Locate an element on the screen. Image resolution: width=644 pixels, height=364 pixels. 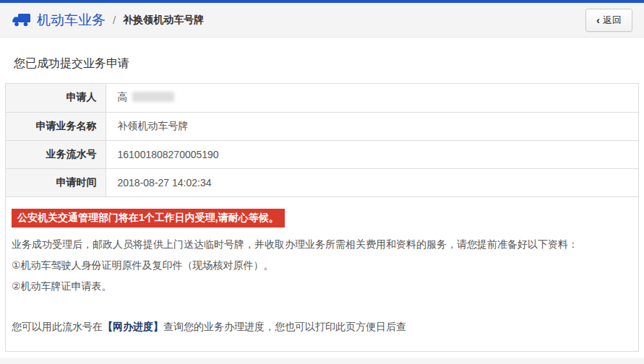
chevron-left-icon: ‹ is located at coordinates (598, 20).